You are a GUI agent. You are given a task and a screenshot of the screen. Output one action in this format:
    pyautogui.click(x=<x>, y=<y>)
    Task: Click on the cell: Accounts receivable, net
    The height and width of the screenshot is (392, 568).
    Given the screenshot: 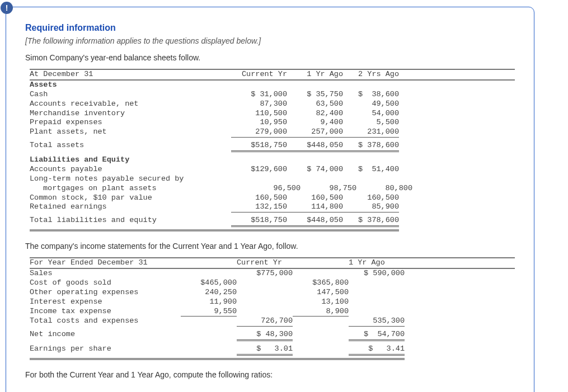 What is the action you would take?
    pyautogui.click(x=130, y=104)
    